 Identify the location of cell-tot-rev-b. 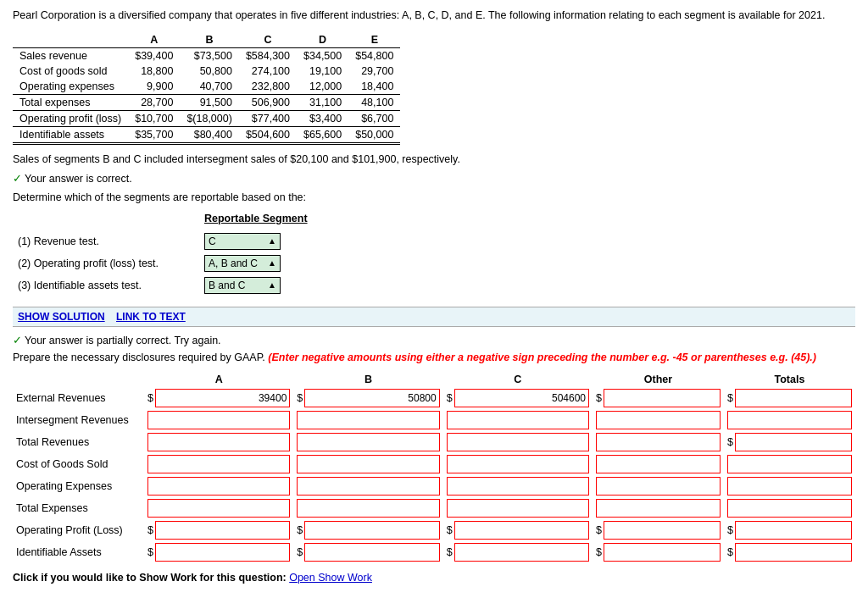
(368, 442).